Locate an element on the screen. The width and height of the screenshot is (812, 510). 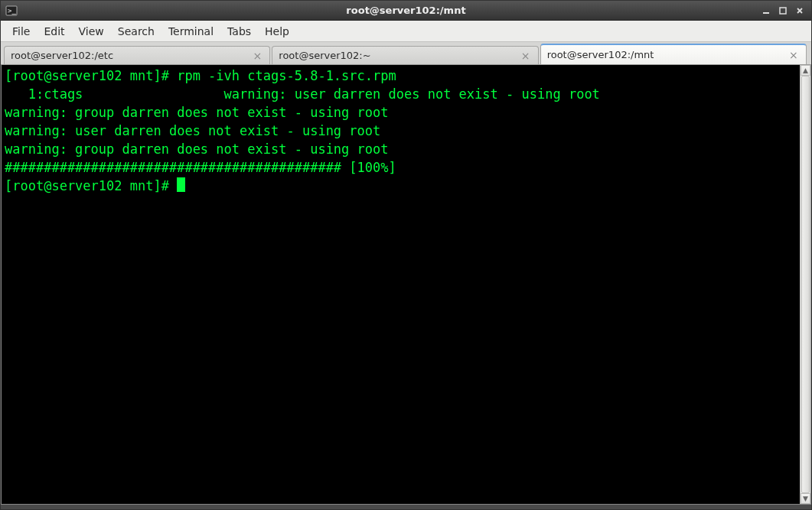
window-title: root@server102:/mnt is located at coordinates (406, 11).